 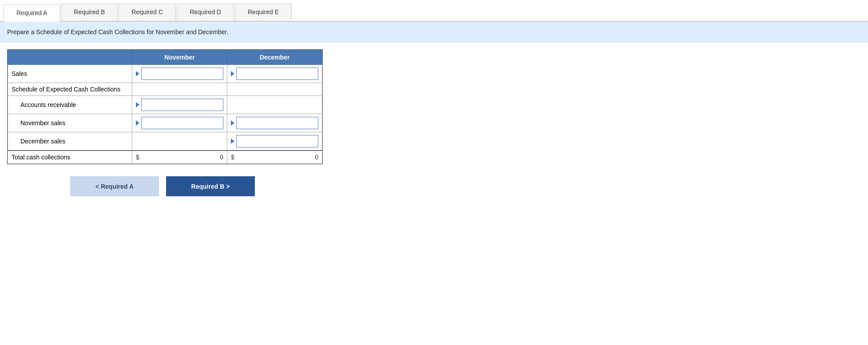 I want to click on sales-december-input, so click(x=277, y=74).